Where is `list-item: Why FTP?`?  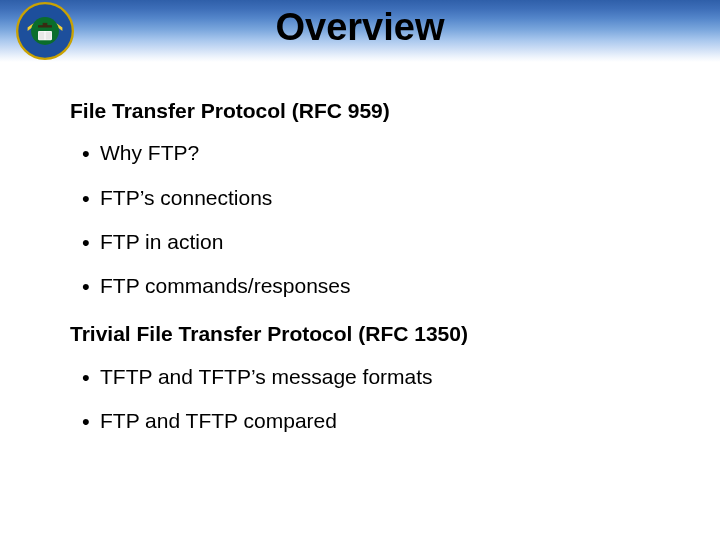 list-item: Why FTP? is located at coordinates (390, 153).